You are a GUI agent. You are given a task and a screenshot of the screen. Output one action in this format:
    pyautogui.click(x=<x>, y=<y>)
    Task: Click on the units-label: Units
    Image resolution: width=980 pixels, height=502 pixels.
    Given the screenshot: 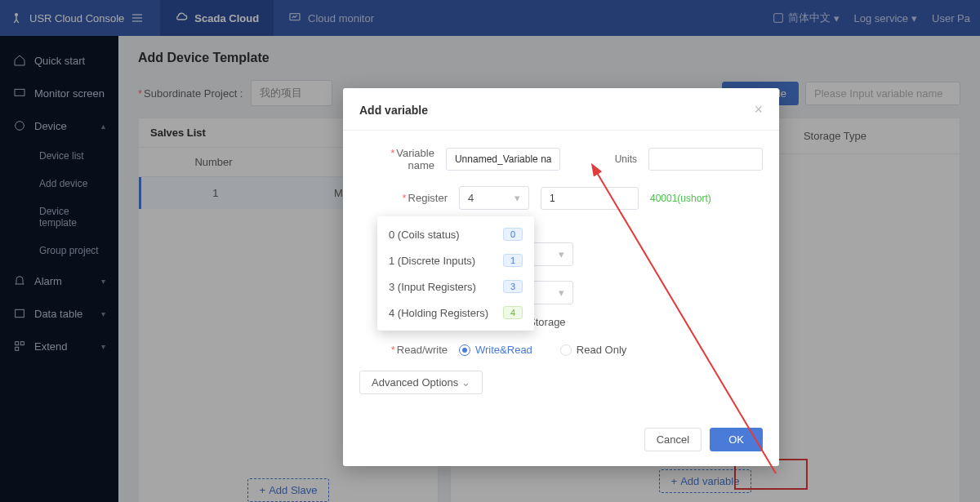 What is the action you would take?
    pyautogui.click(x=621, y=159)
    